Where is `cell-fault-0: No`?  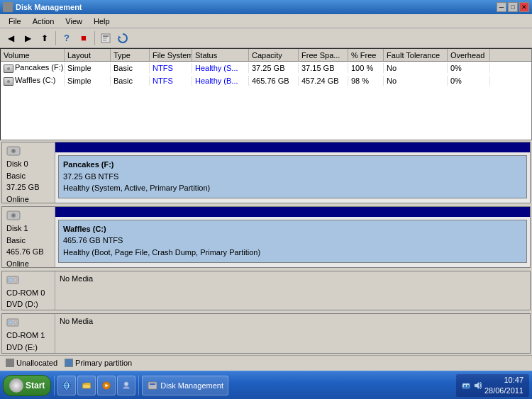 cell-fault-0: No is located at coordinates (416, 68).